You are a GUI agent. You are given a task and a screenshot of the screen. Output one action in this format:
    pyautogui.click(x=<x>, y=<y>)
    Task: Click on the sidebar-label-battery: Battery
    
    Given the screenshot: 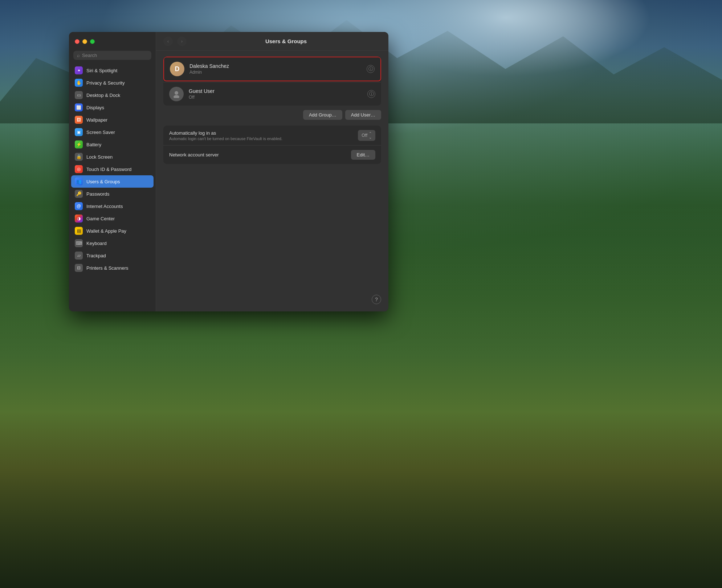 What is the action you would take?
    pyautogui.click(x=94, y=144)
    